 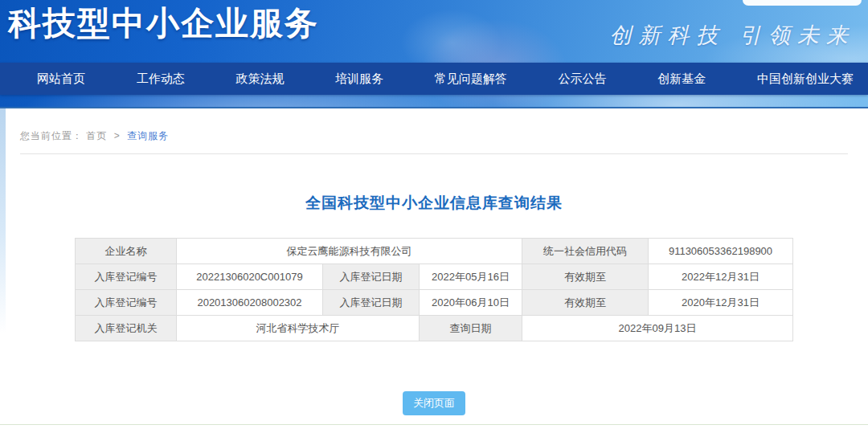 What do you see at coordinates (434, 329) in the screenshot?
I see `table-row-authority: 入库登记机关 河北省科学技术厅 查询日期 2022年09月13日` at bounding box center [434, 329].